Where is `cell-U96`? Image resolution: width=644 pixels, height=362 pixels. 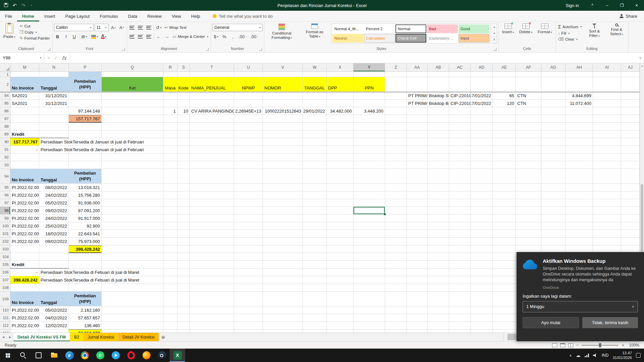
cell-U96 is located at coordinates (249, 195).